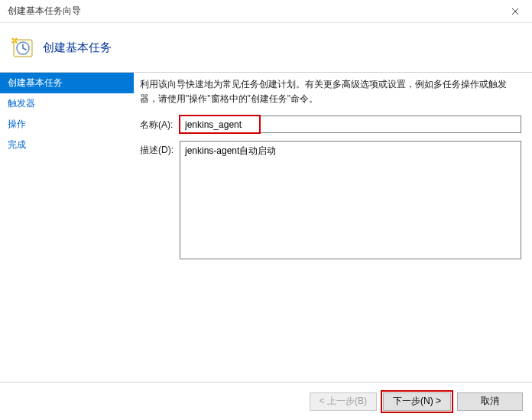 This screenshot has width=532, height=420. I want to click on next-button: 下一步(N) >, so click(417, 402).